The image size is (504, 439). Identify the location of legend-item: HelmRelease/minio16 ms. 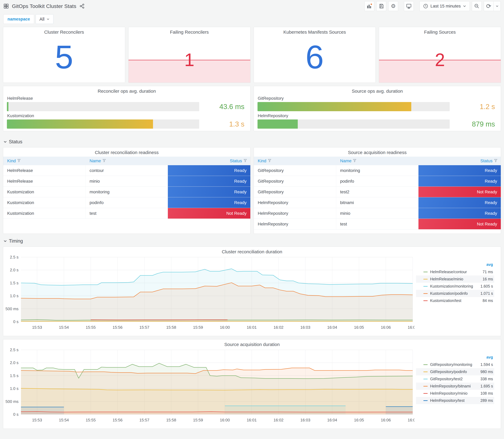
(455, 279).